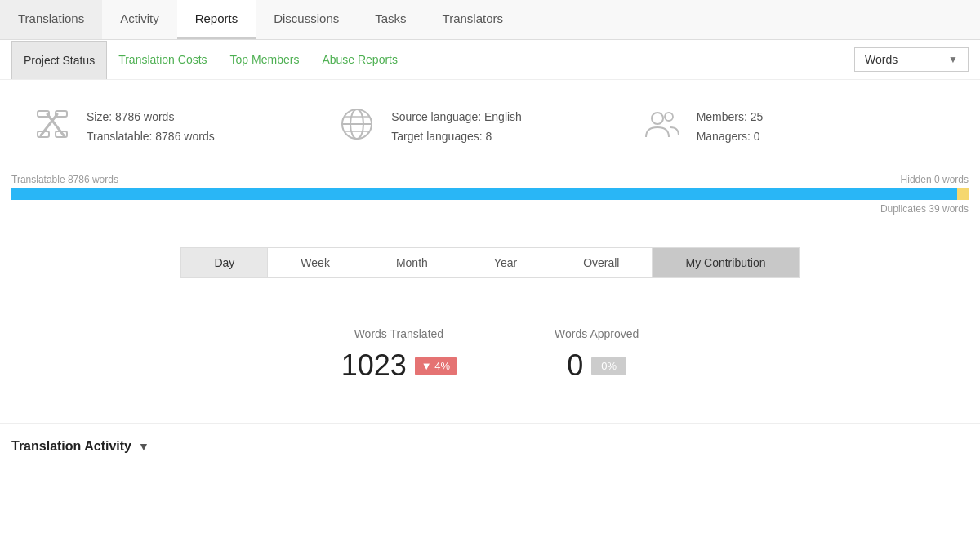 This screenshot has height=541, width=980. I want to click on period-year-button: Year, so click(505, 263).